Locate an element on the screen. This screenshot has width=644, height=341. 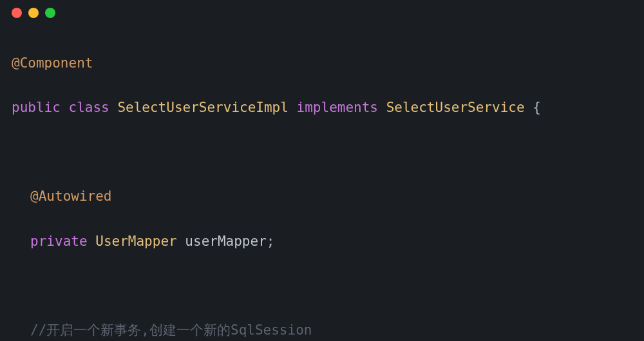
close-icon is located at coordinates (17, 13).